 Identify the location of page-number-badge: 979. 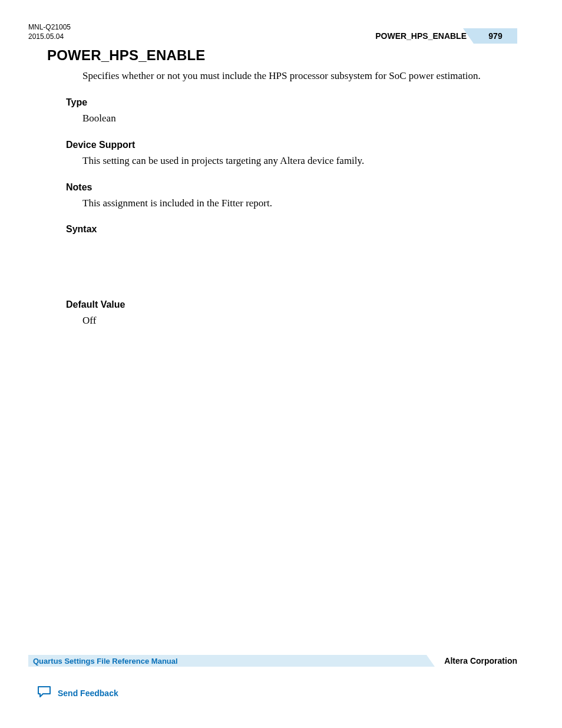
(495, 36).